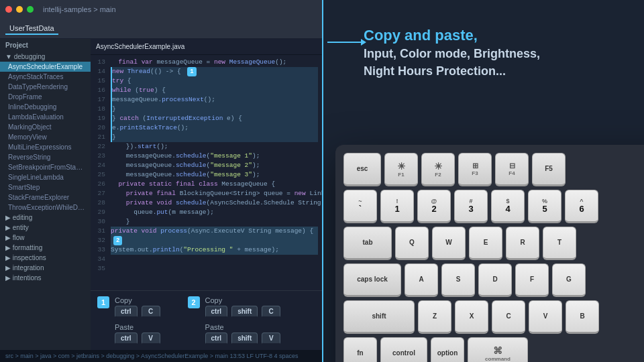  I want to click on sidebar-item-memoryview: MemoryView, so click(46, 137).